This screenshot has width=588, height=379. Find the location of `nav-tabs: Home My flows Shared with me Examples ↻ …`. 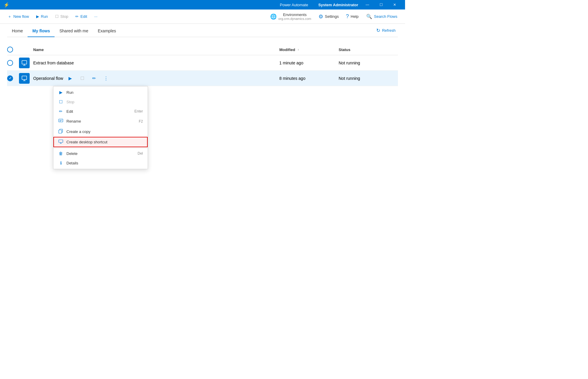

nav-tabs: Home My flows Shared with me Examples ↻ … is located at coordinates (203, 30).